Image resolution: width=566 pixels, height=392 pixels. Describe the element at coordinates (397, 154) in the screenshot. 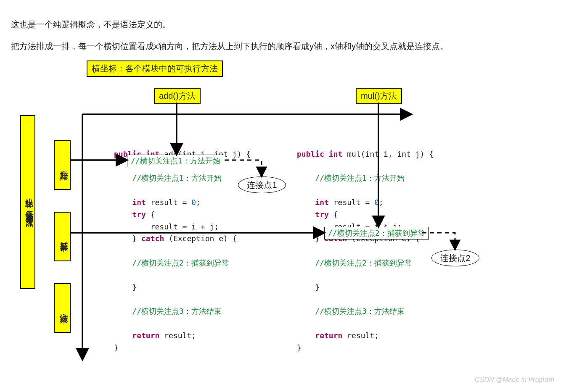

I see `fn-params: (int i, int j) {` at that location.